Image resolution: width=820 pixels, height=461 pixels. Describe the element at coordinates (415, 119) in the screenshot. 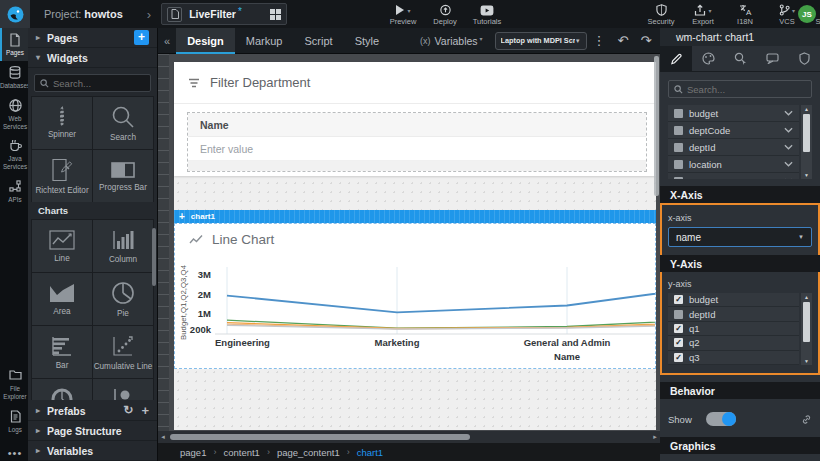

I see `filter-department-panel: Filter Department Name` at that location.